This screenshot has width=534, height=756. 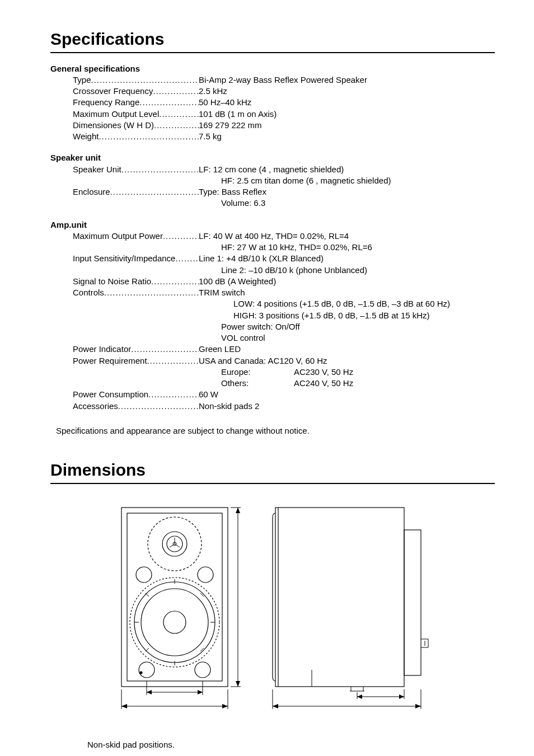 I want to click on front-view-drawing, so click(x=177, y=614).